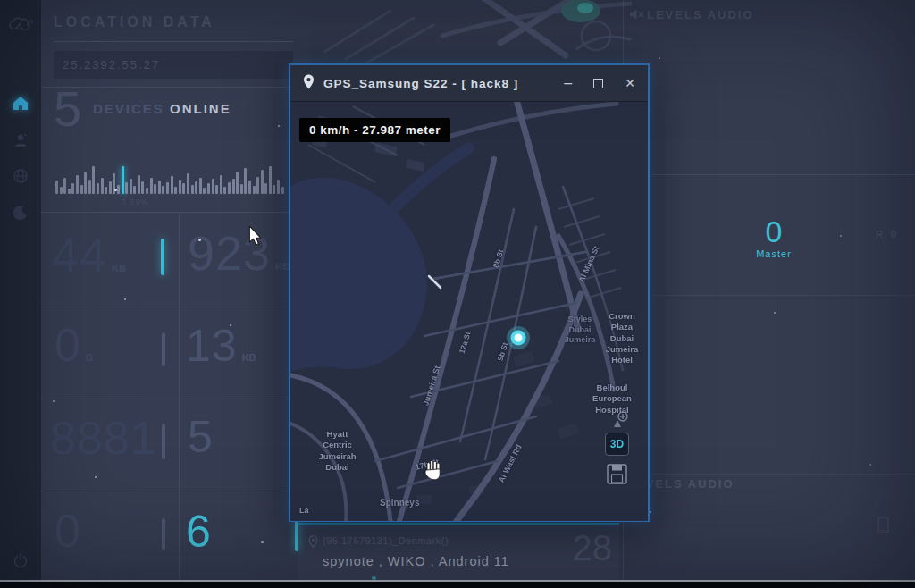 This screenshot has width=915, height=588. What do you see at coordinates (21, 140) in the screenshot?
I see `sidebar-user-icon` at bounding box center [21, 140].